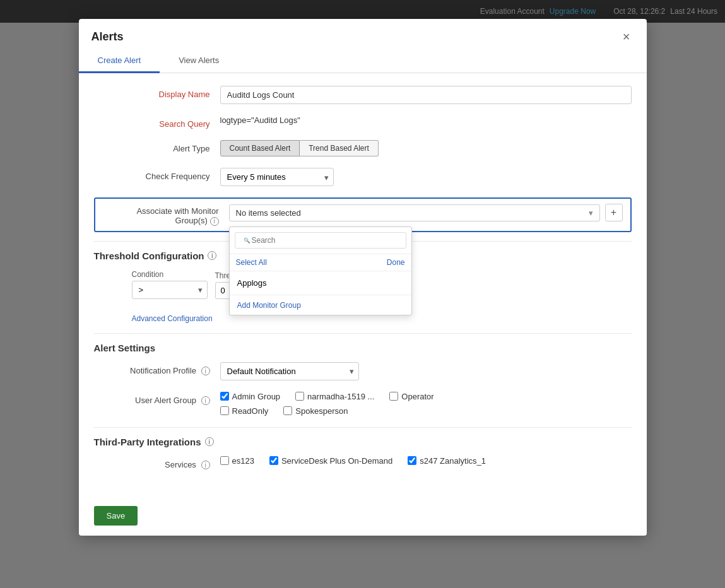  Describe the element at coordinates (157, 399) in the screenshot. I see `user-alert-label: User Alert Group i` at that location.